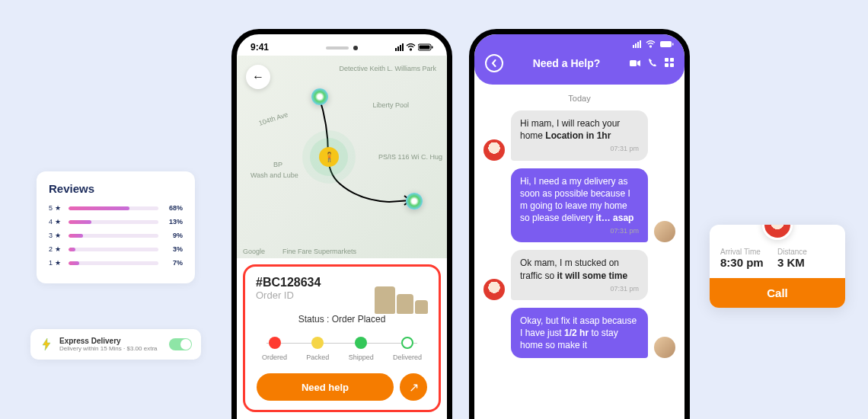 This screenshot has height=419, width=868. Describe the element at coordinates (414, 387) in the screenshot. I see `share-icon: ↗` at that location.